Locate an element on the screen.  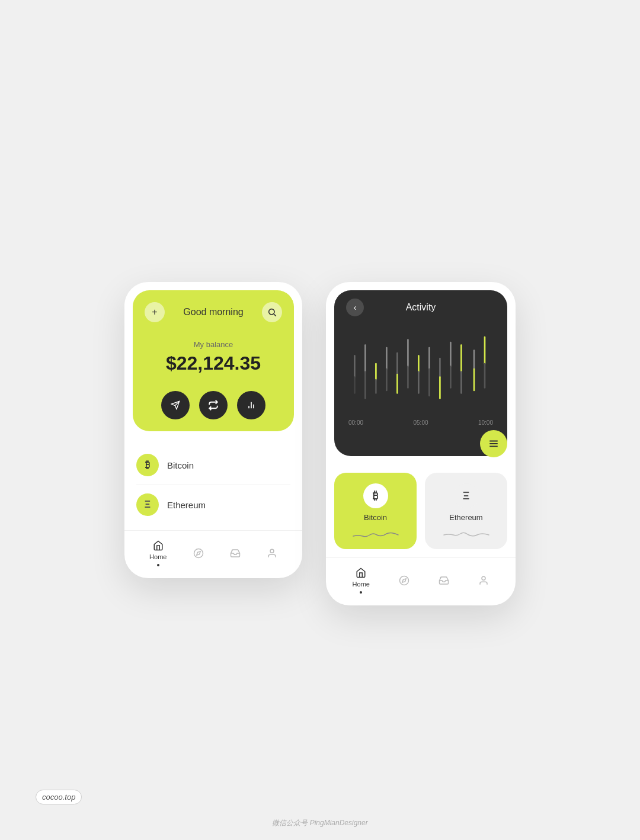
active-dot is located at coordinates (158, 565).